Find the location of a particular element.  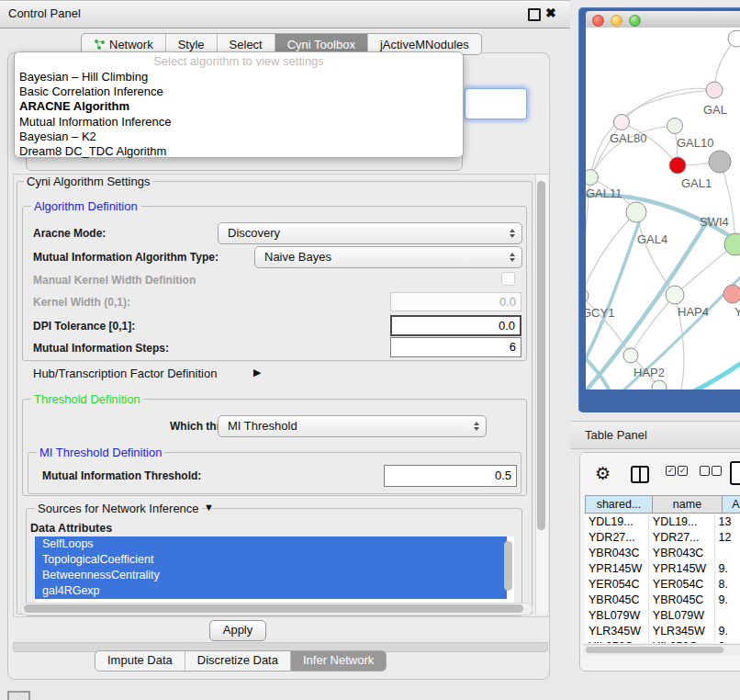

table-row: YIL052CYIL052C9. is located at coordinates (663, 641).